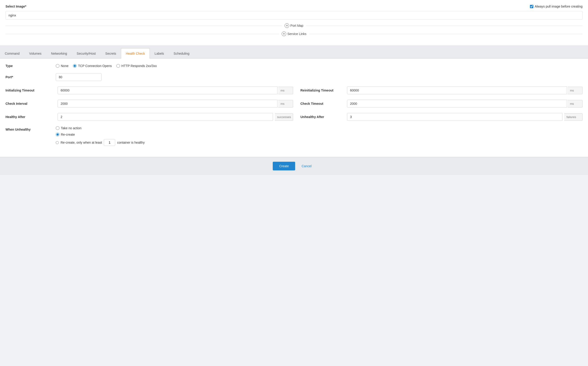 This screenshot has width=588, height=366. What do you see at coordinates (320, 104) in the screenshot?
I see `check-timeout-label: Check Timeout` at bounding box center [320, 104].